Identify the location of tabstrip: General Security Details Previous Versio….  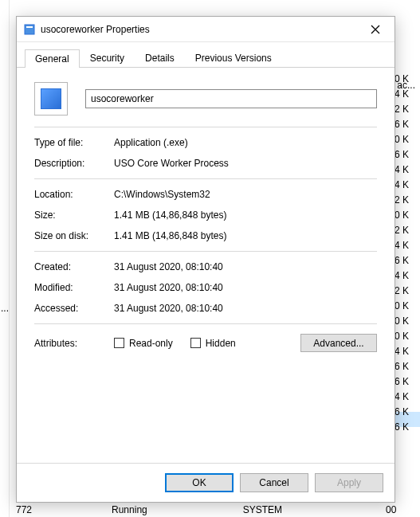
(206, 55).